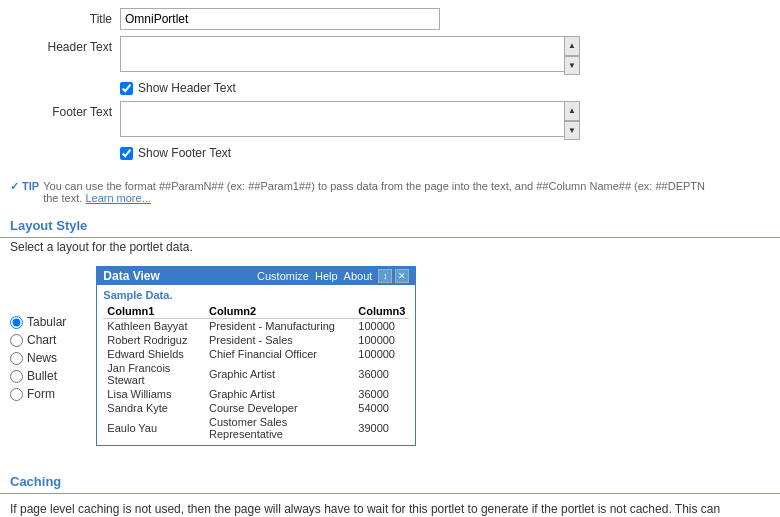 This screenshot has width=780, height=517. What do you see at coordinates (131, 276) in the screenshot?
I see `data-view-title: Data View` at bounding box center [131, 276].